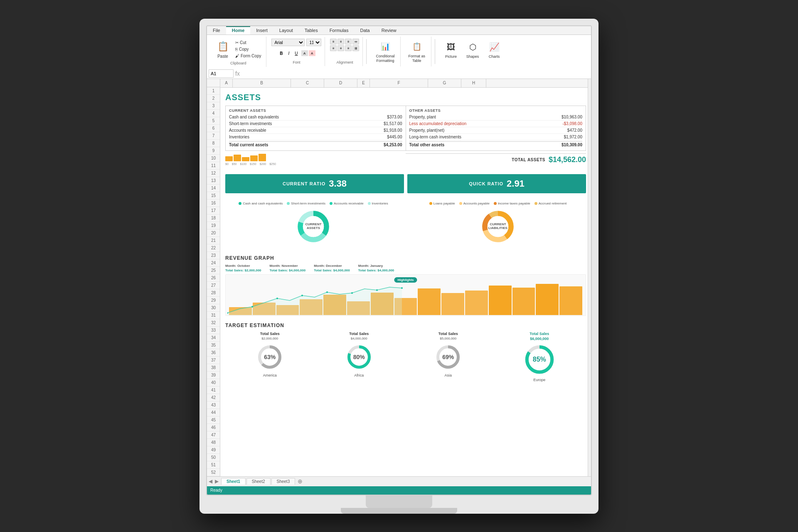 This screenshot has height=532, width=798. I want to click on row-11: 11, so click(214, 166).